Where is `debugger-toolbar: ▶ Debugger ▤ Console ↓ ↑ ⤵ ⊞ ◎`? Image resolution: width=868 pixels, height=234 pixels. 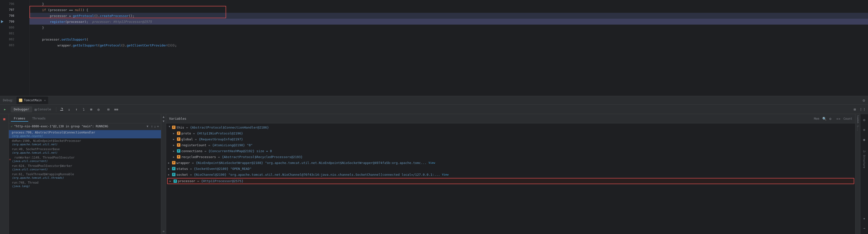 debugger-toolbar: ▶ Debugger ▤ Console ↓ ↑ ⤵ ⊞ ◎ is located at coordinates (434, 109).